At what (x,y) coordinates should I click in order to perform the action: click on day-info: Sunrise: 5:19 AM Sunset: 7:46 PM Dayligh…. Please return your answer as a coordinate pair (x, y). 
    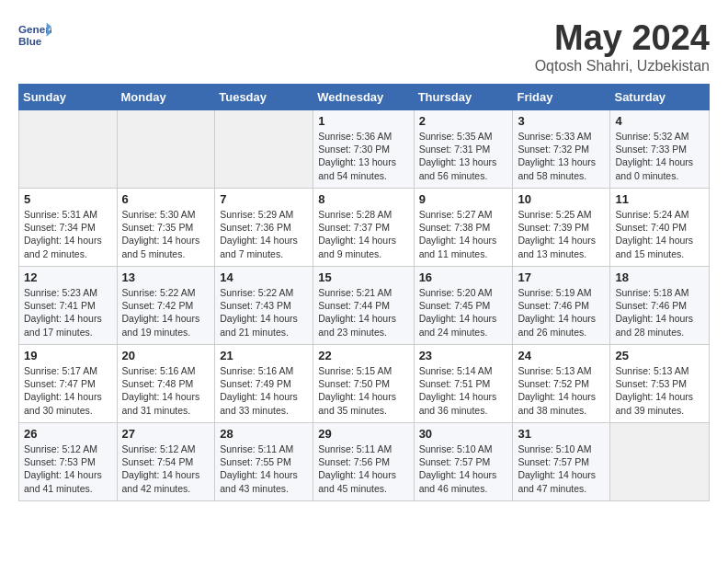
    Looking at the image, I should click on (561, 313).